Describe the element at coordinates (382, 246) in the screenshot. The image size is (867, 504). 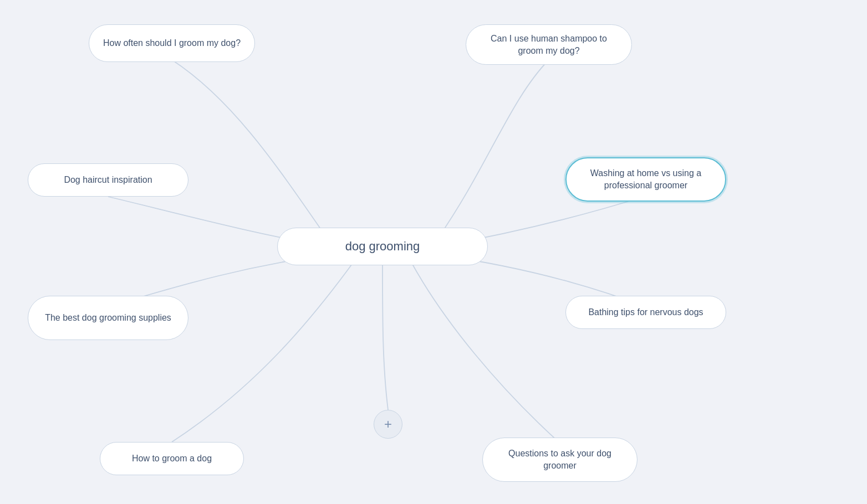
I see `center-node: dog grooming` at that location.